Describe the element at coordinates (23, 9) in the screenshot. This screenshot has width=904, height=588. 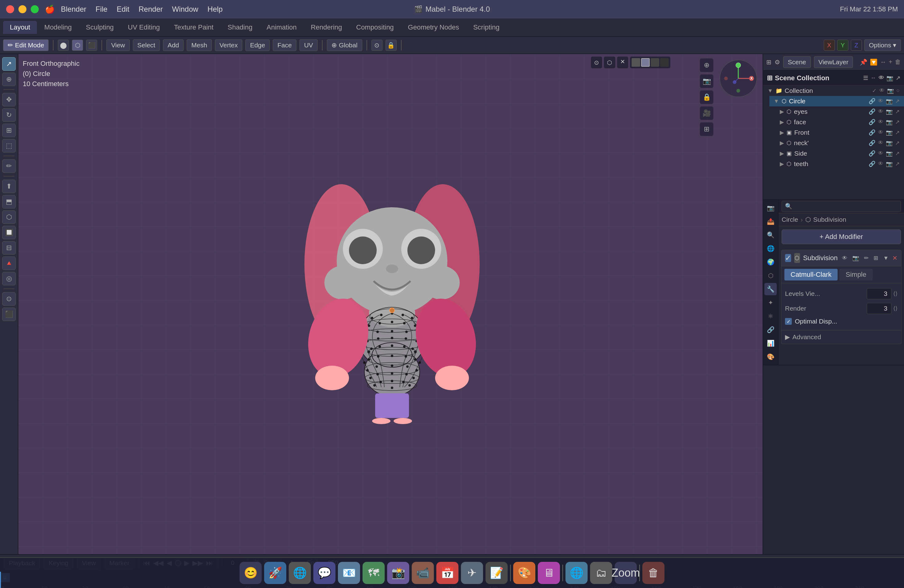
I see `minimize-button` at that location.